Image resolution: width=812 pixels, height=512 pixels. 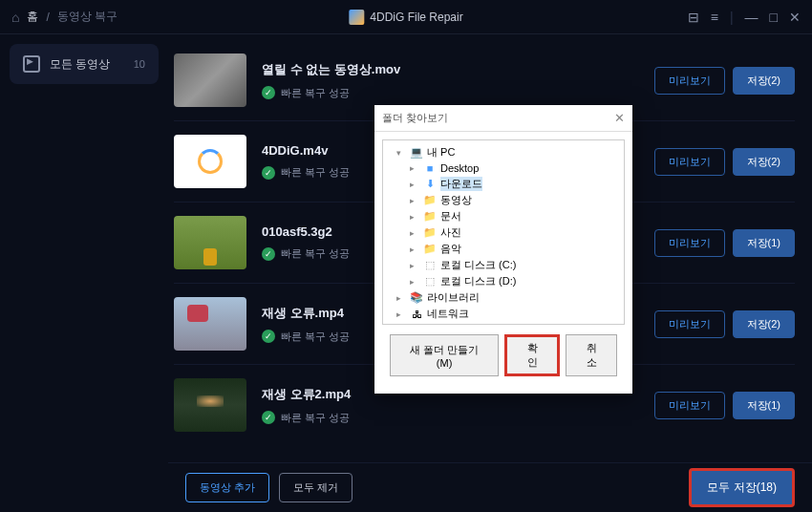 What do you see at coordinates (32, 17) in the screenshot?
I see `breadcrumb-home: 홈` at bounding box center [32, 17].